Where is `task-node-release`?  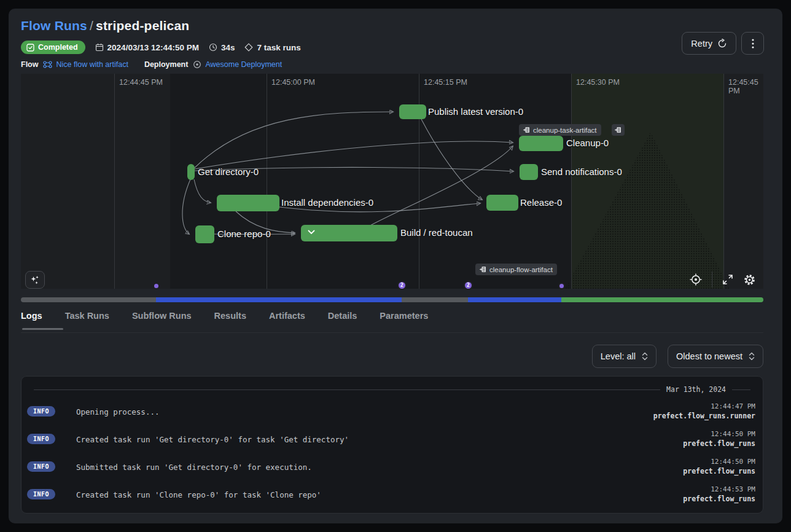 task-node-release is located at coordinates (502, 203).